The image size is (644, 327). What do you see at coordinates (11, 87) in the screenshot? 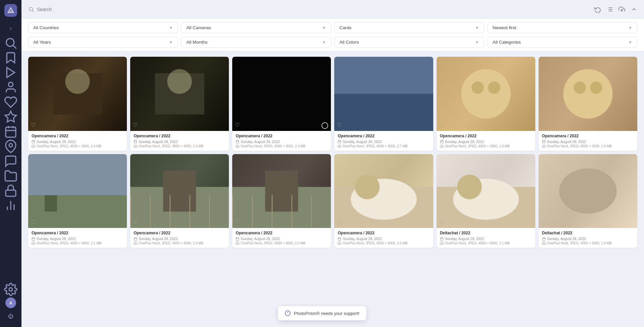
I see `sidebar-item-people` at bounding box center [11, 87].